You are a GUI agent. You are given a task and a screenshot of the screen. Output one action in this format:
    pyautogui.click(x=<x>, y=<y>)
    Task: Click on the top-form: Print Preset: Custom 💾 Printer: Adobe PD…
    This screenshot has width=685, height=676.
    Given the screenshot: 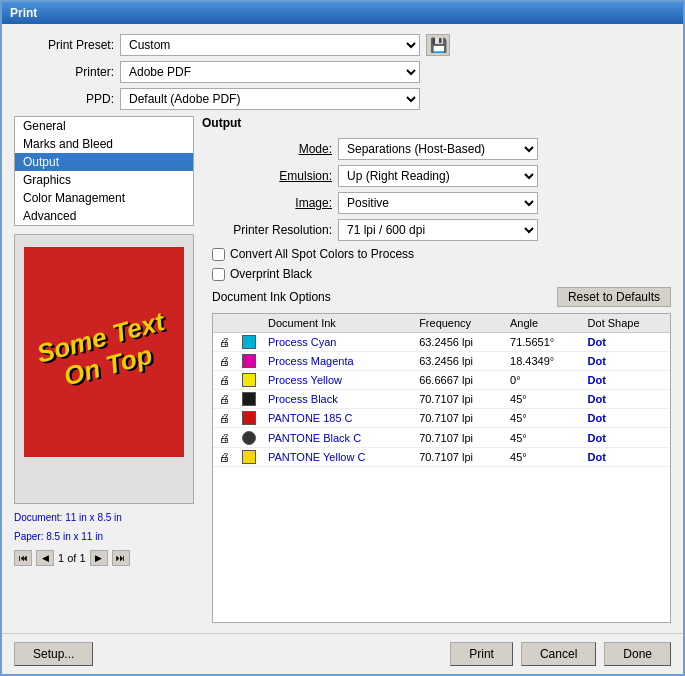 What is the action you would take?
    pyautogui.click(x=342, y=72)
    